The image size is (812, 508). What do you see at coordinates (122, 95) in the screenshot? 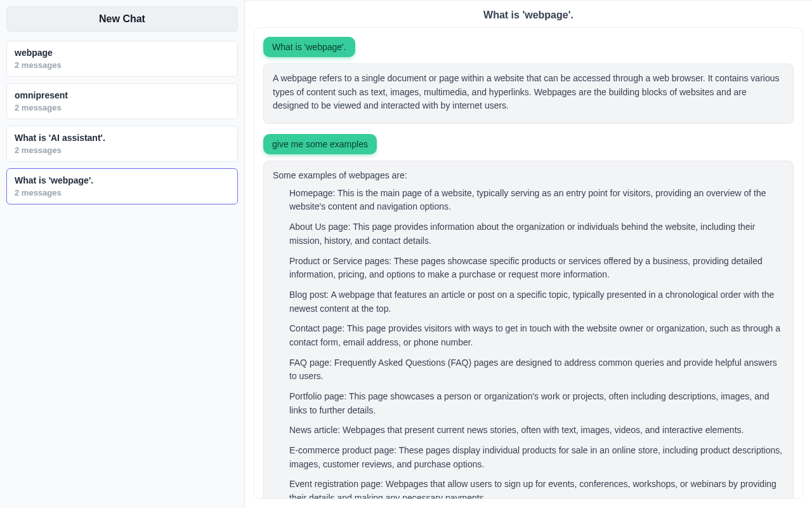
I see `chat-item-title: omnipresent` at bounding box center [122, 95].